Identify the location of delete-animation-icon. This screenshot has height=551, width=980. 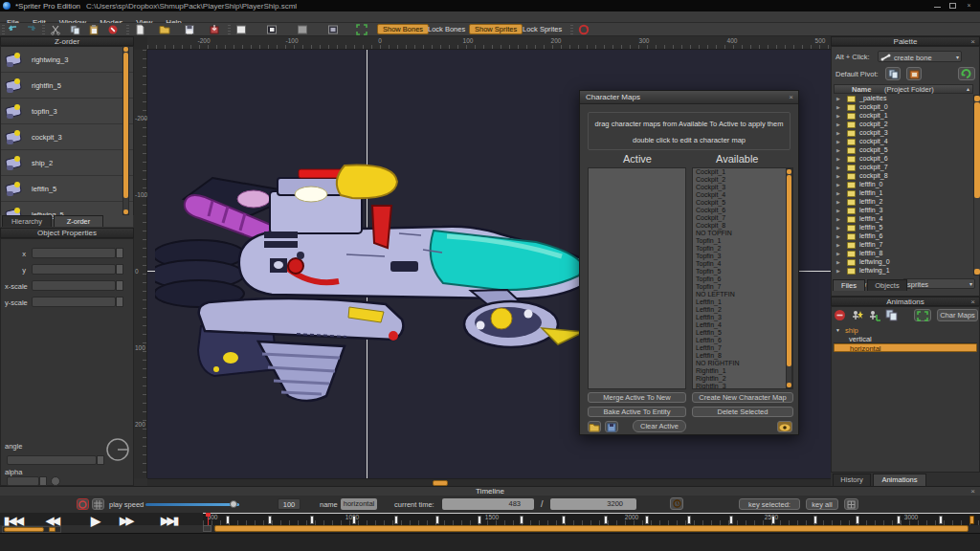
(840, 316).